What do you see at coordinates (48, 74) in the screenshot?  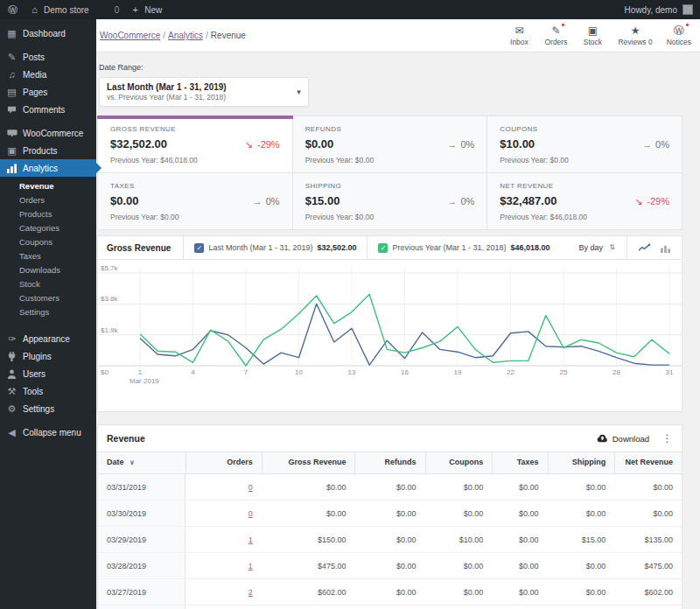 I see `sidebar-item-media: ♫Media` at bounding box center [48, 74].